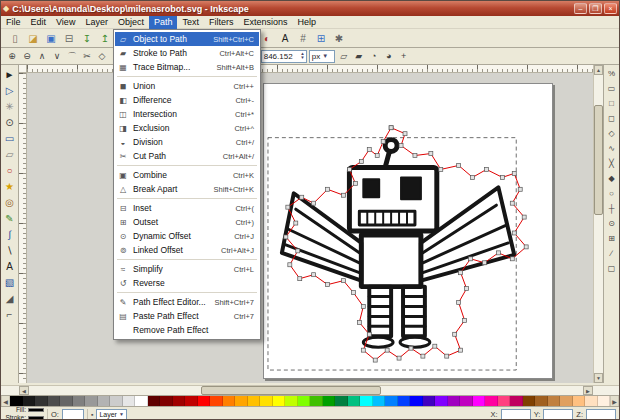 This screenshot has width=620, height=420. What do you see at coordinates (187, 128) in the screenshot?
I see `path-menu-item: ◨ Exclusion Ctrl+^` at bounding box center [187, 128].